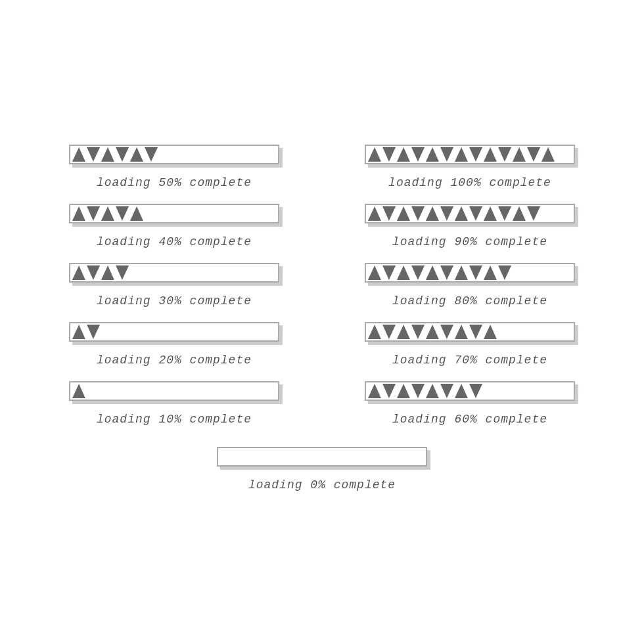 Image resolution: width=644 pixels, height=644 pixels. I want to click on bar-label-0: loading 0% complete, so click(322, 485).